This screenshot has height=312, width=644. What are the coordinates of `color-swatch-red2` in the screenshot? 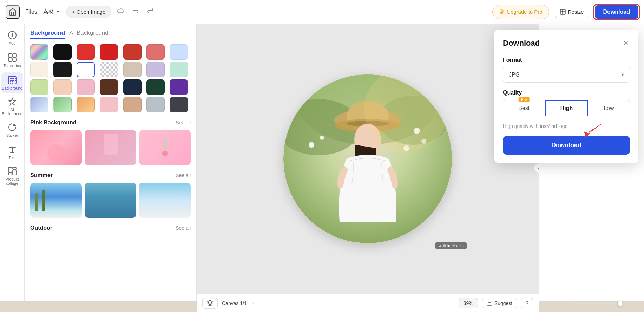 It's located at (109, 52).